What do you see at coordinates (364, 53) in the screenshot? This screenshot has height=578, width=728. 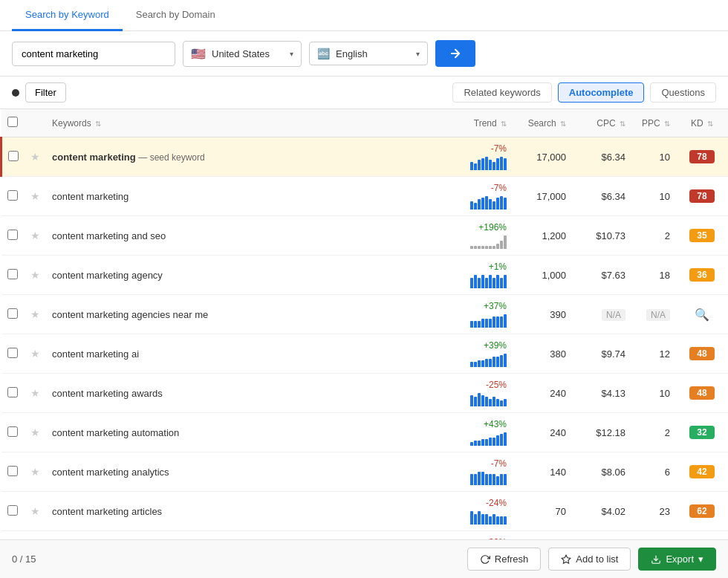 I see `search-bar: 🇺🇸 United States ▾ 🔤 English ▾` at bounding box center [364, 53].